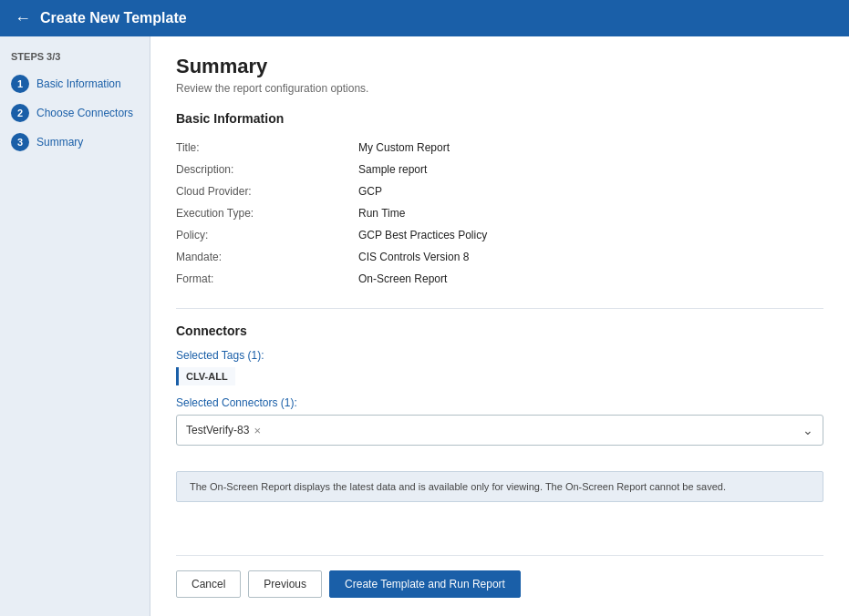 Image resolution: width=849 pixels, height=616 pixels. Describe the element at coordinates (500, 88) in the screenshot. I see `page-subtitle: Review the report configuration options.` at that location.